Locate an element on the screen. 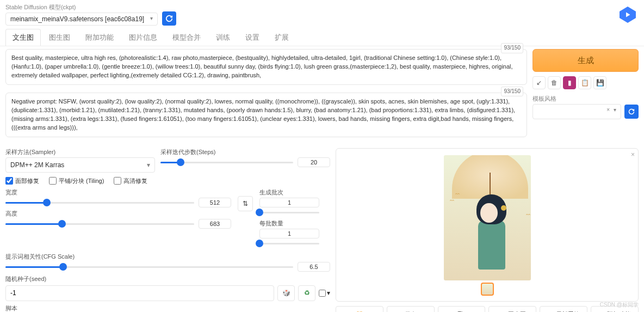 The width and height of the screenshot is (644, 312). save-icon: 💾 is located at coordinates (600, 83).